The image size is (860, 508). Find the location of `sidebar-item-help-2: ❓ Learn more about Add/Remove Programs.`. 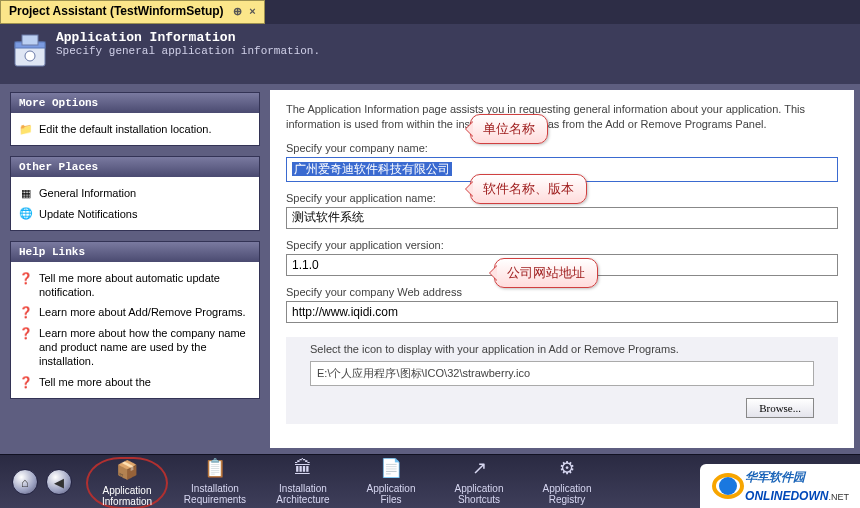

sidebar-item-help-2: ❓ Learn more about Add/Remove Programs. is located at coordinates (135, 312).